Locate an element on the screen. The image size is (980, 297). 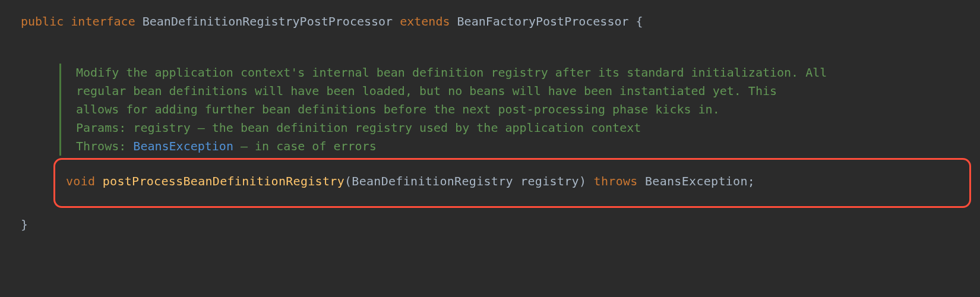
interface-declaration: public interface BeanDefinitionRegistryP… is located at coordinates (500, 21).